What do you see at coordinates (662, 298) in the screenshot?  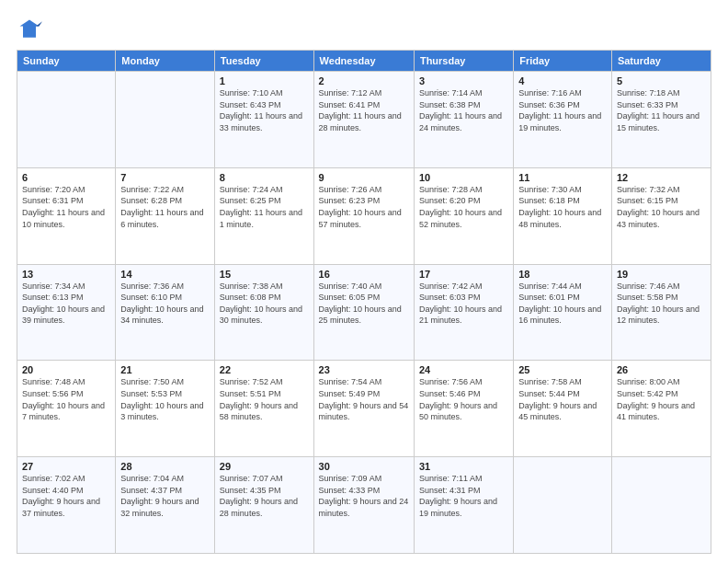 I see `cell-info: Sunset: 5:58 PM` at bounding box center [662, 298].